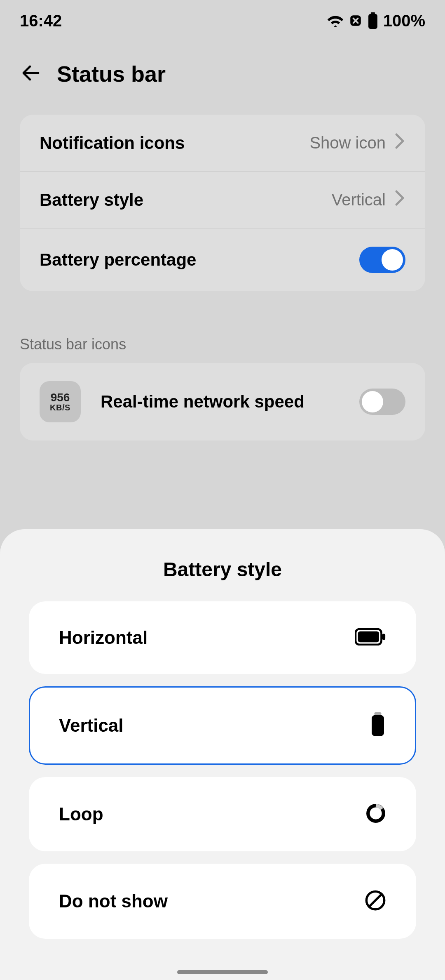  I want to click on row-battery-style: Battery style Vertical, so click(222, 200).